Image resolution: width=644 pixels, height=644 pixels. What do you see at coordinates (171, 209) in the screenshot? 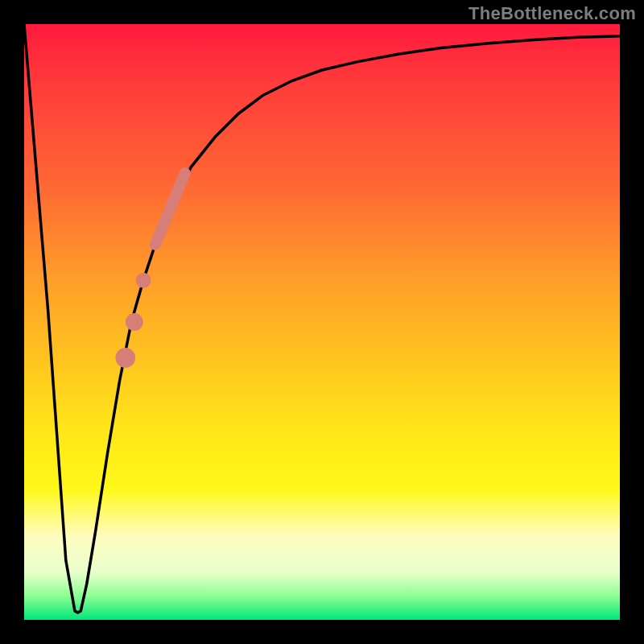
I see `marker-segment` at bounding box center [171, 209].